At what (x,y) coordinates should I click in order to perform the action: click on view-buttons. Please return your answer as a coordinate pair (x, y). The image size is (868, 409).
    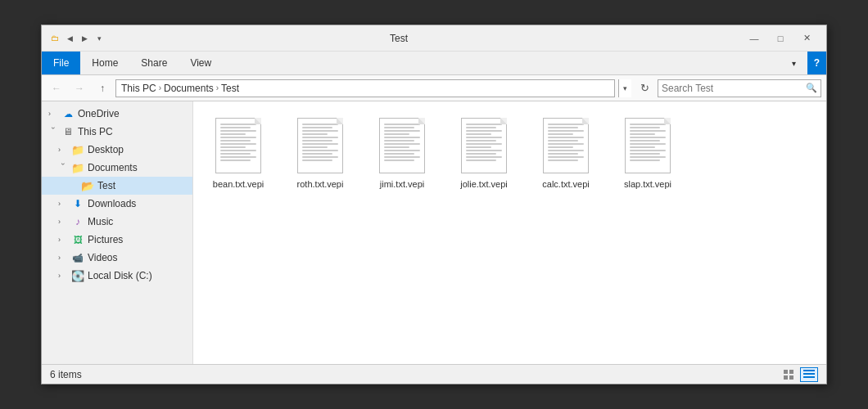
    Looking at the image, I should click on (799, 375).